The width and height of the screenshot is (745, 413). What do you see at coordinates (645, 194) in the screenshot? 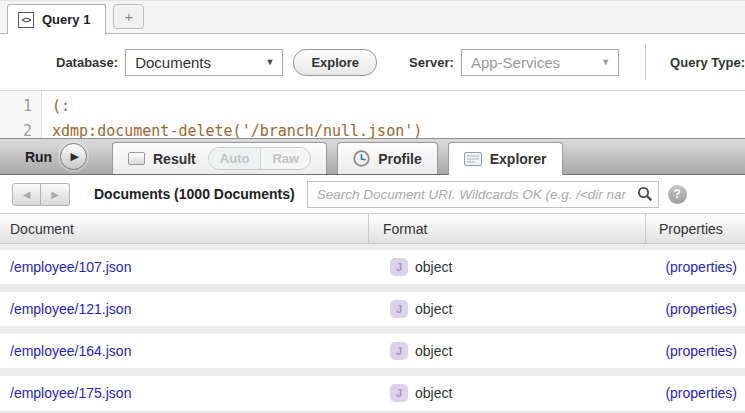
I see `search-icon` at bounding box center [645, 194].